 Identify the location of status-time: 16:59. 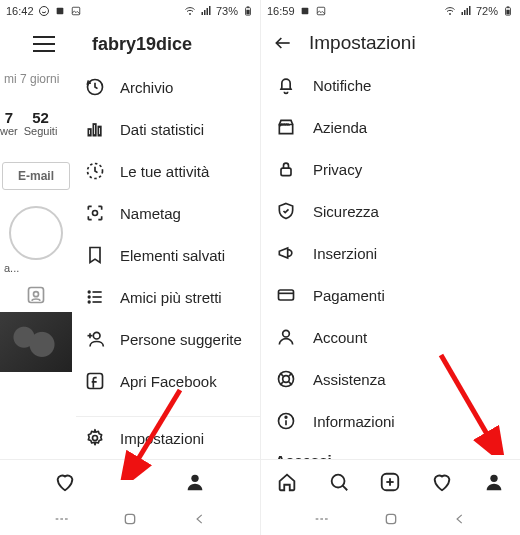
(281, 11).